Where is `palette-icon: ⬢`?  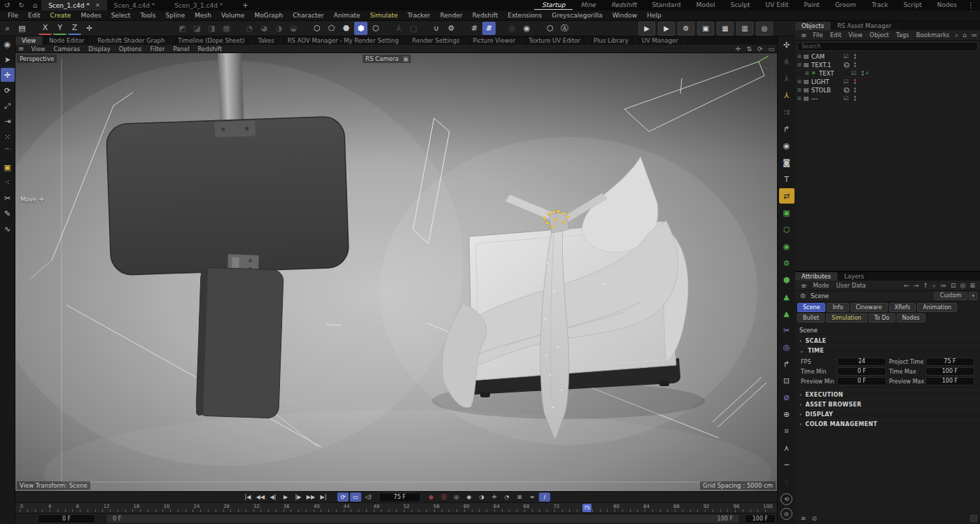
palette-icon: ⬢ is located at coordinates (787, 280).